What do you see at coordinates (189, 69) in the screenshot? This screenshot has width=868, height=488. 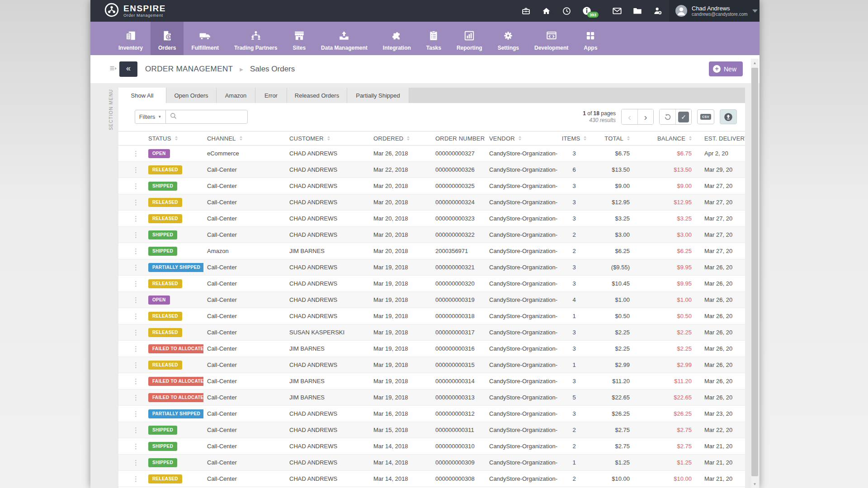 I see `breadcrumb-section: ORDER MANAGEMENT` at bounding box center [189, 69].